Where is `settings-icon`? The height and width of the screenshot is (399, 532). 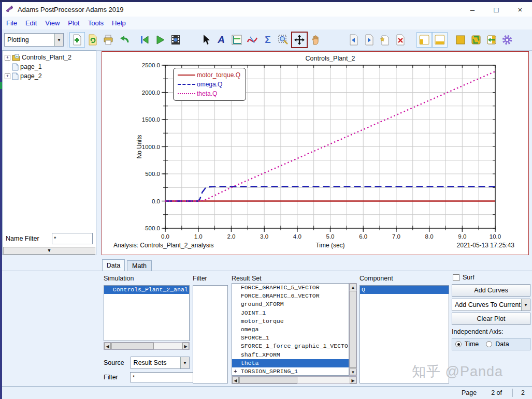
settings-icon is located at coordinates (507, 40).